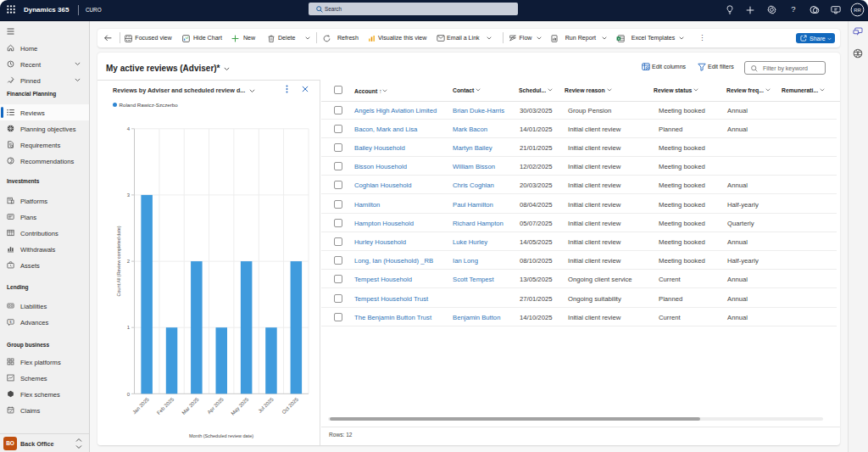 Image resolution: width=868 pixels, height=452 pixels. Describe the element at coordinates (119, 261) in the screenshot. I see `svg-text:Count:All (Review completed da: Count:All (Review completed date)` at that location.